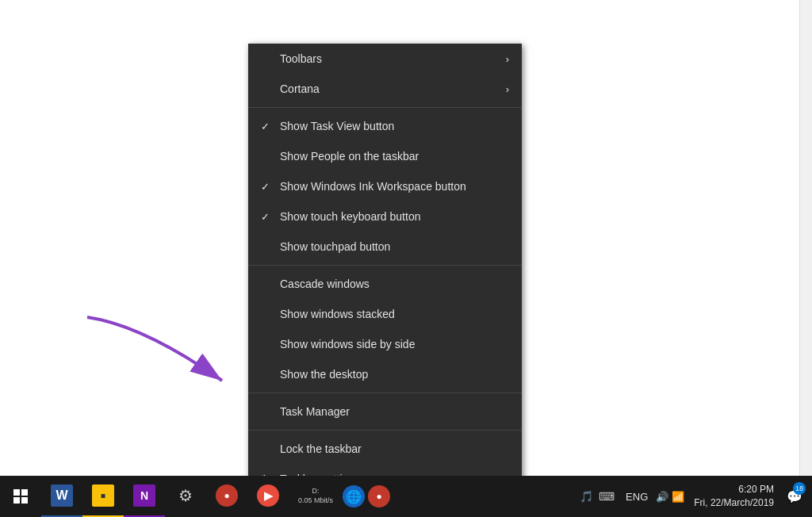 The height and width of the screenshot is (517, 812). What do you see at coordinates (734, 503) in the screenshot?
I see `clock-date: Fri, 22/March/2019` at bounding box center [734, 503].